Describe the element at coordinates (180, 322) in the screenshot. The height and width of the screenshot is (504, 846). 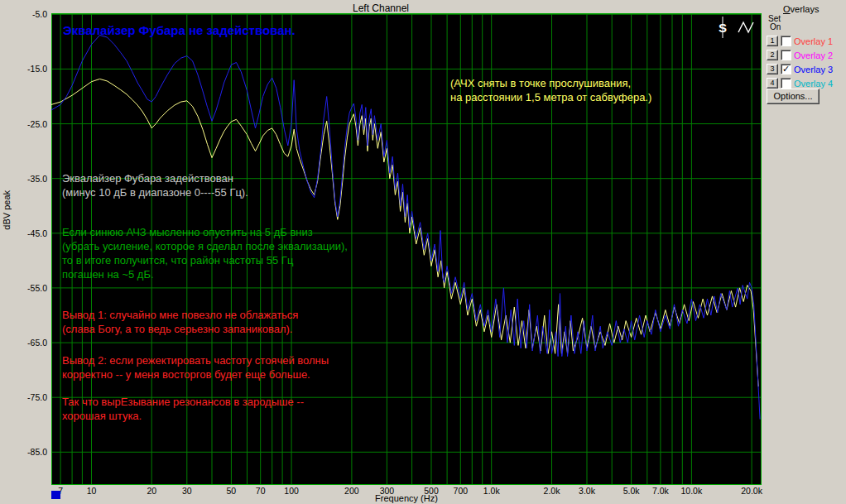
I see `annotation-conclusion-1: Вывод 1: случайно мне повезло не облажат…` at that location.